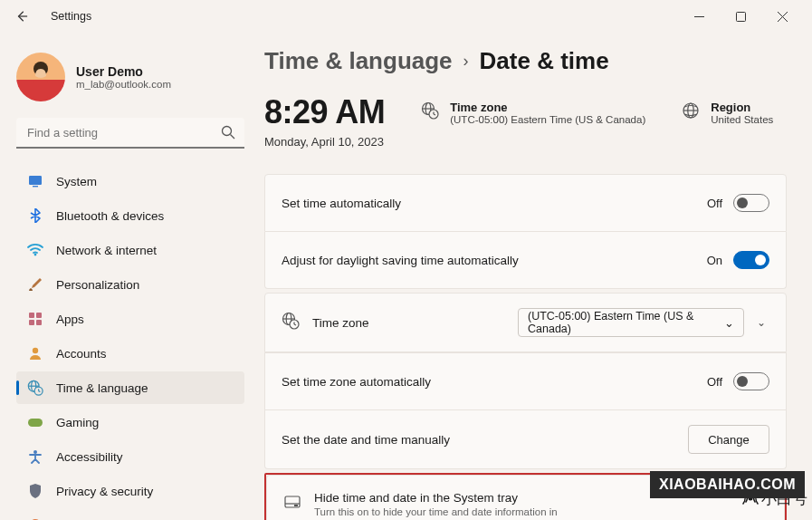 The image size is (812, 520). I want to click on profile-email: m_lab@outlook.com, so click(123, 84).